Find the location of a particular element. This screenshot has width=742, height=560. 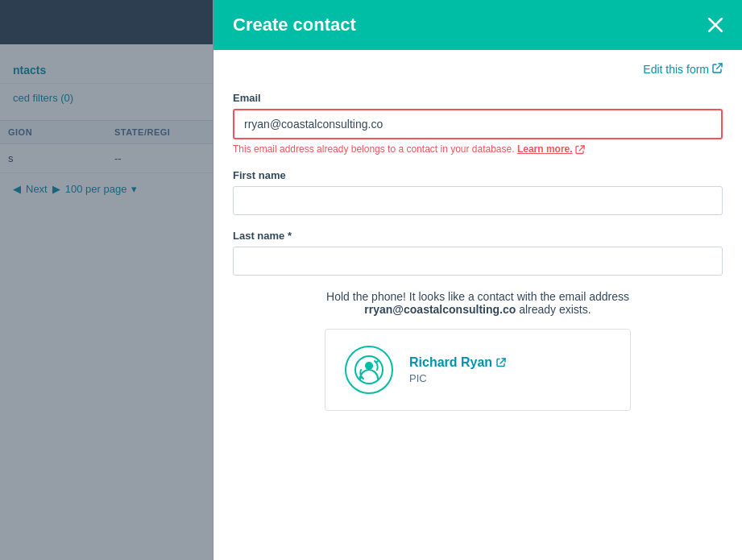

contact-external-link-icon is located at coordinates (501, 363).